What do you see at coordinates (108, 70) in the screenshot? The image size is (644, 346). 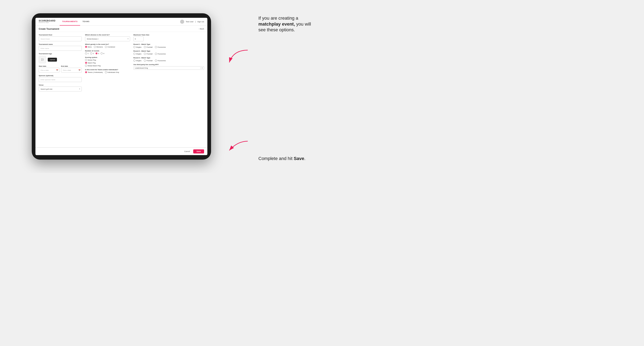 I see `teams-individuals-label: Is this event for Teams and/or Individua…` at bounding box center [108, 70].